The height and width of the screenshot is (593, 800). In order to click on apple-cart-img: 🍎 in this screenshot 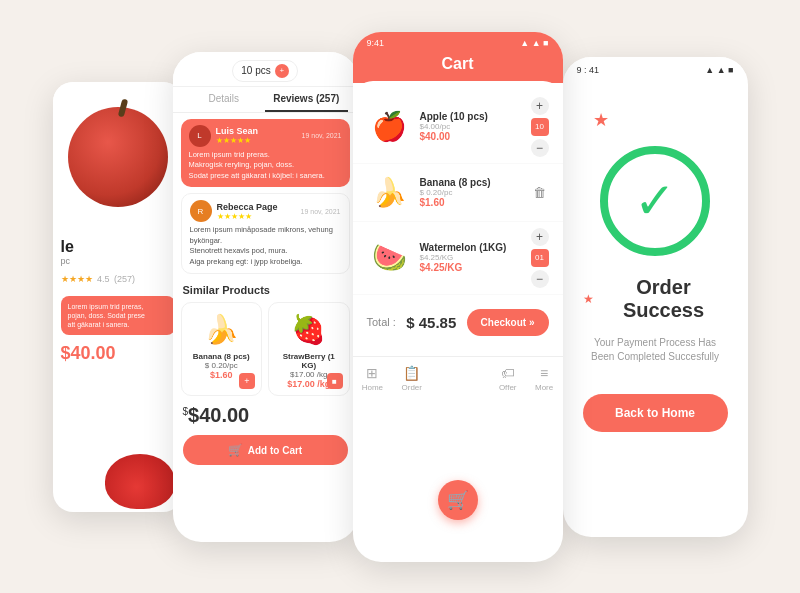, I will do `click(390, 126)`.